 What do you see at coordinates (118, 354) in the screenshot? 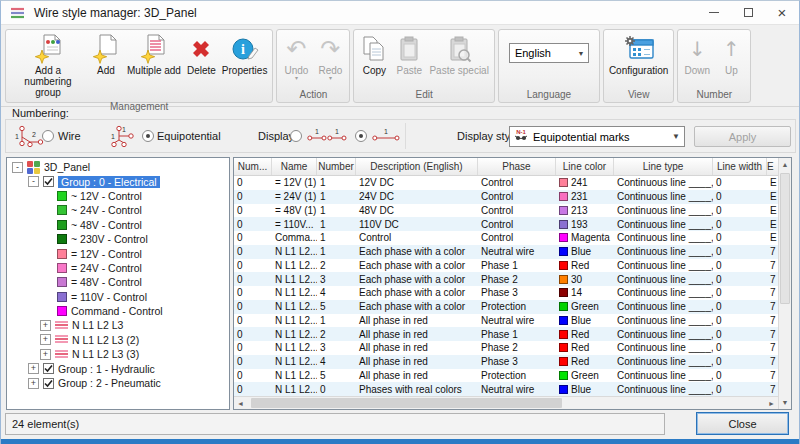
I see `tree-item: +N L1 L2 L3 (3)` at bounding box center [118, 354].